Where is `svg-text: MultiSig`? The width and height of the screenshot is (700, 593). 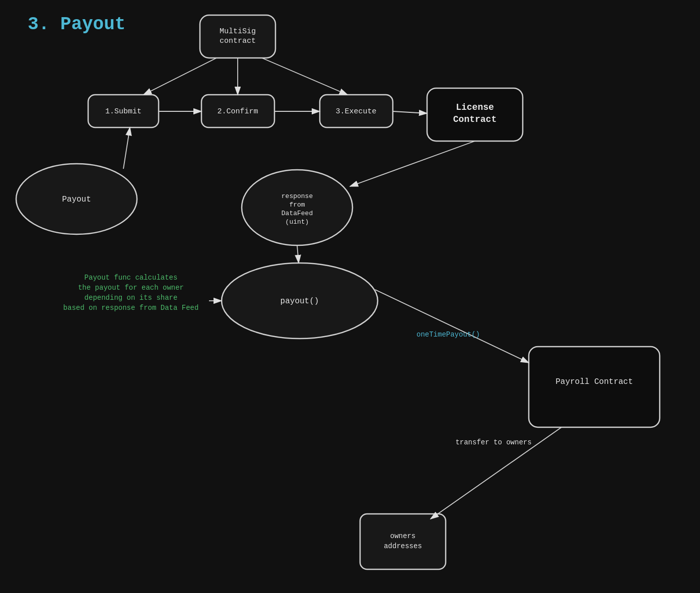
svg-text: MultiSig is located at coordinates (238, 31).